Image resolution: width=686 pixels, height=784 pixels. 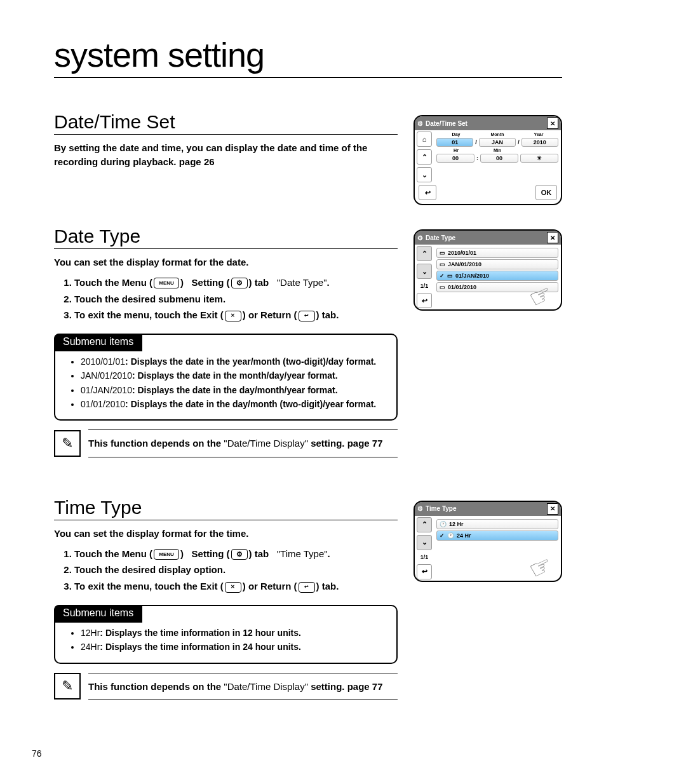 What do you see at coordinates (243, 687) in the screenshot?
I see `time-type-note: This function depends on the "Date/Time …` at bounding box center [243, 687].